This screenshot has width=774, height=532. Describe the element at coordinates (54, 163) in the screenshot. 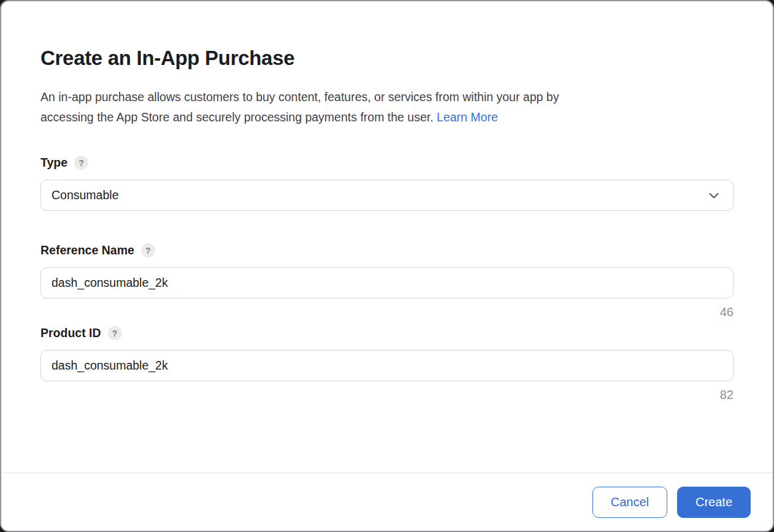

I see `type-label: Type` at that location.